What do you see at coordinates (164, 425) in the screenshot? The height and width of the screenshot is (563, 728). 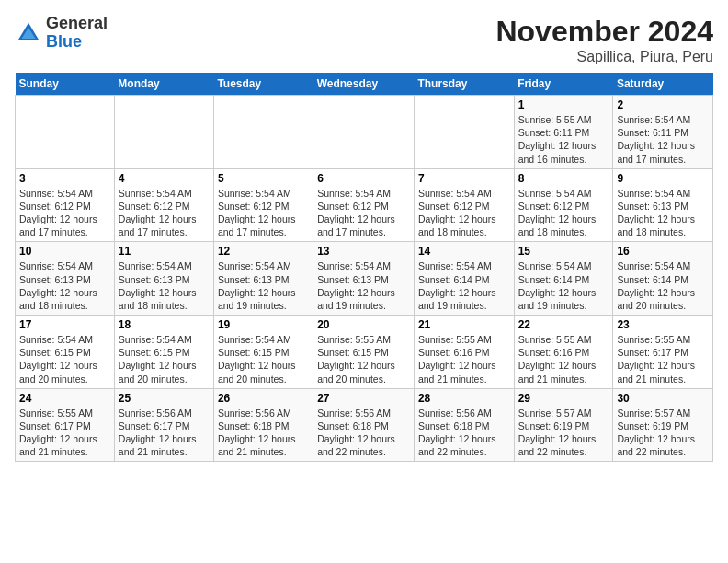 I see `calendar-cell: 25Sunrise: 5:56 AM Sunset: 6:17 PM Dayli…` at bounding box center [164, 425].